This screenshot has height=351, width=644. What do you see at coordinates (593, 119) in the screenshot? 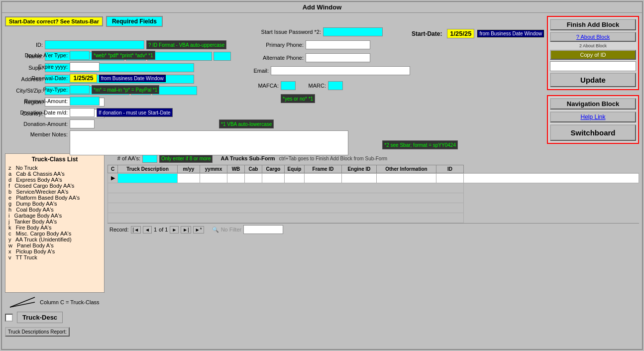
I see `navigation-block: Navigation Block Help Link Switchboard` at bounding box center [593, 119].